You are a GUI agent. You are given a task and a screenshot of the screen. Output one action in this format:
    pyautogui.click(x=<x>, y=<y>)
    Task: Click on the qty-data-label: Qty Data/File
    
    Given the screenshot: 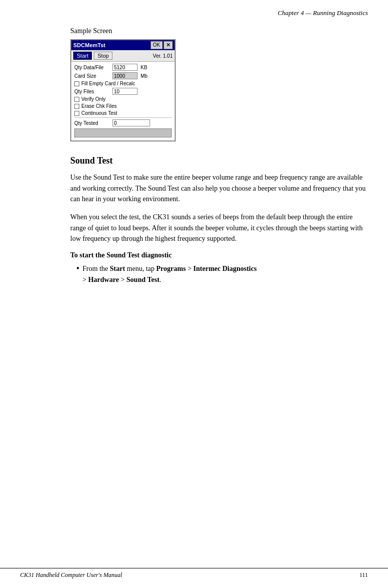 What is the action you would take?
    pyautogui.click(x=92, y=67)
    